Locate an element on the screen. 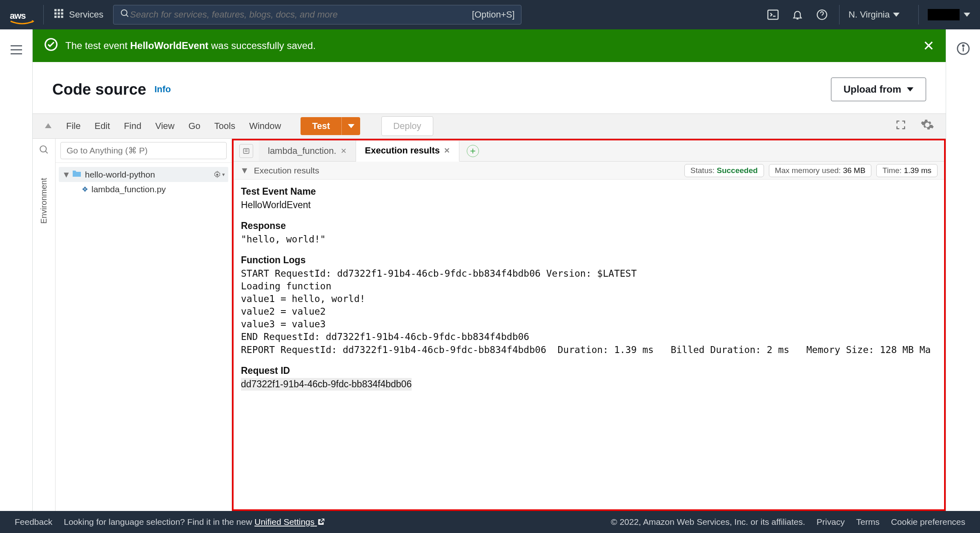 Image resolution: width=980 pixels, height=533 pixels. search-bar: [Option+S] is located at coordinates (317, 15).